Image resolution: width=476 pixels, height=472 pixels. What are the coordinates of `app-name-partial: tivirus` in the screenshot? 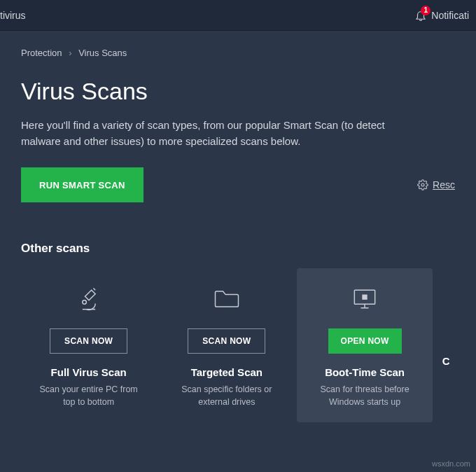 It's located at (13, 15).